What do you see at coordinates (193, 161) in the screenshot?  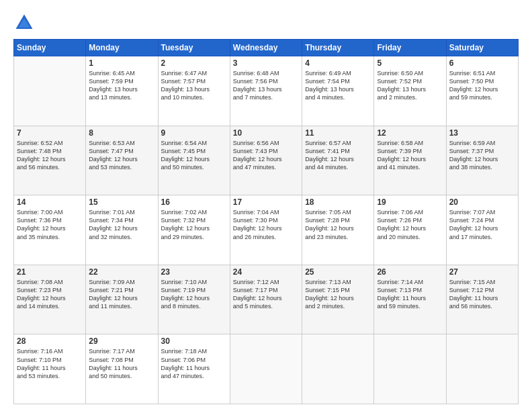 I see `calendar-cell: 9Sunrise: 6:54 AM Sunset: 7:45 PM Daylig…` at bounding box center [193, 161].